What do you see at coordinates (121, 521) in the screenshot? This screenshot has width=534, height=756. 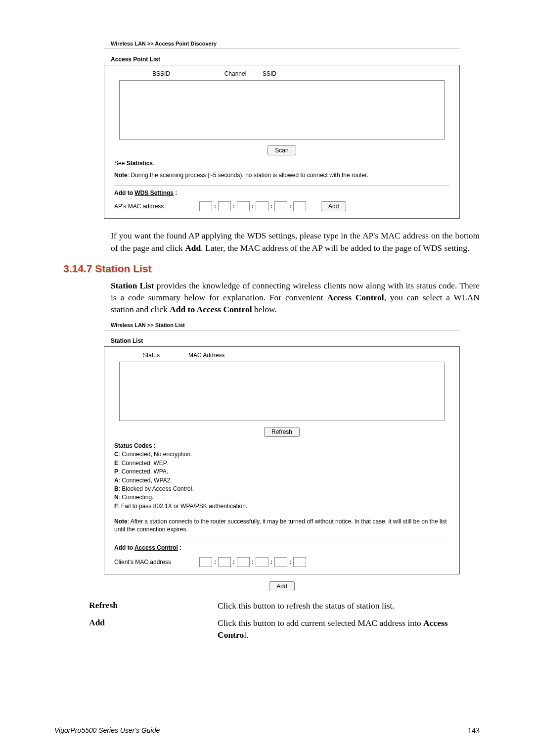 I see `note-prefix-sl: Note` at bounding box center [121, 521].